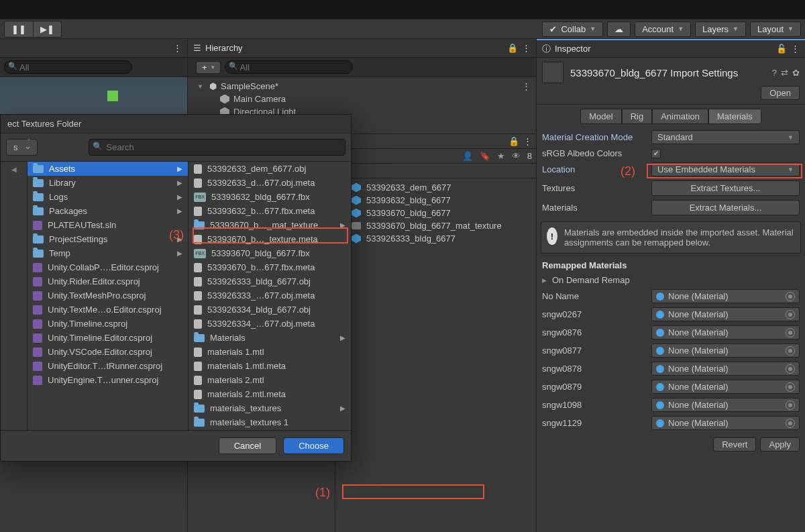  What do you see at coordinates (107, 352) in the screenshot?
I see `picker-row: Unity.VSCode.Editor.csproj` at bounding box center [107, 352].